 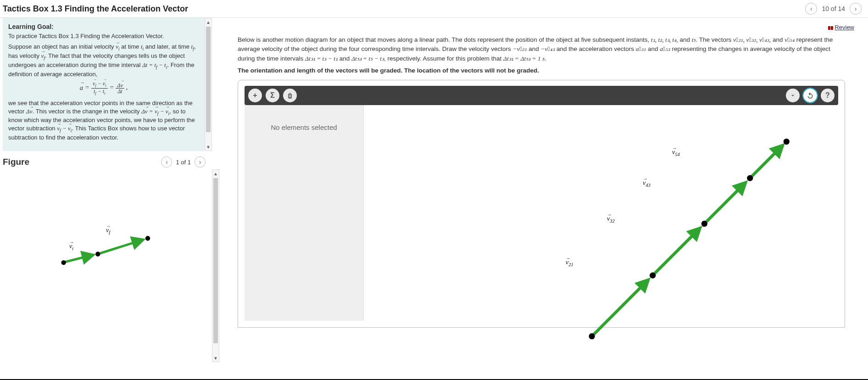 What do you see at coordinates (541, 55) in the screenshot?
I see `instructions-text: Below is another motion diagram for an o…` at bounding box center [541, 55].